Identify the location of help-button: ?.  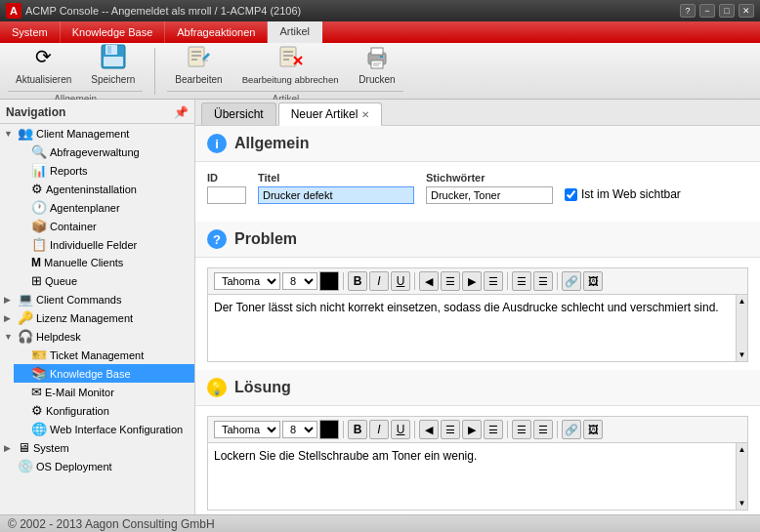
(688, 11).